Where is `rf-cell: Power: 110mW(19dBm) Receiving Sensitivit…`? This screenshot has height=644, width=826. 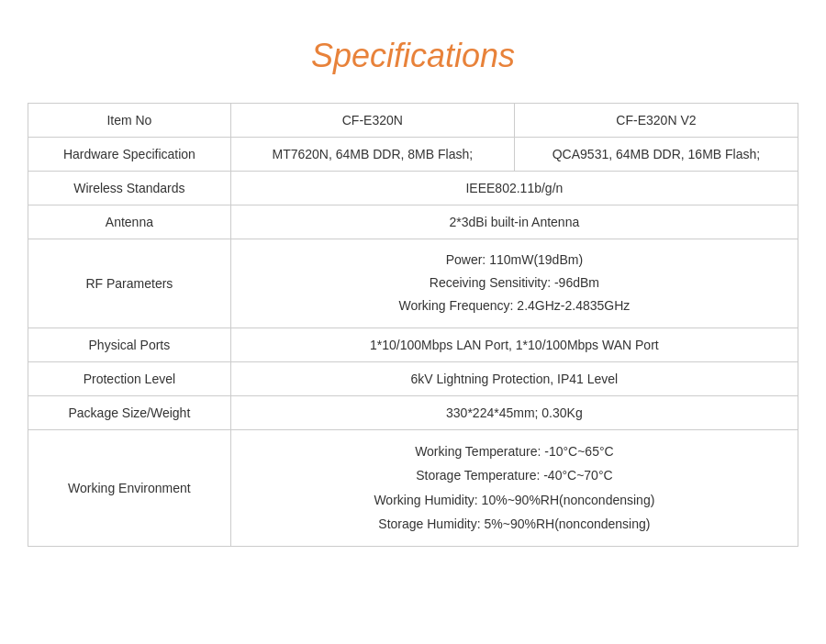
rf-cell: Power: 110mW(19dBm) Receiving Sensitivit… is located at coordinates (514, 284).